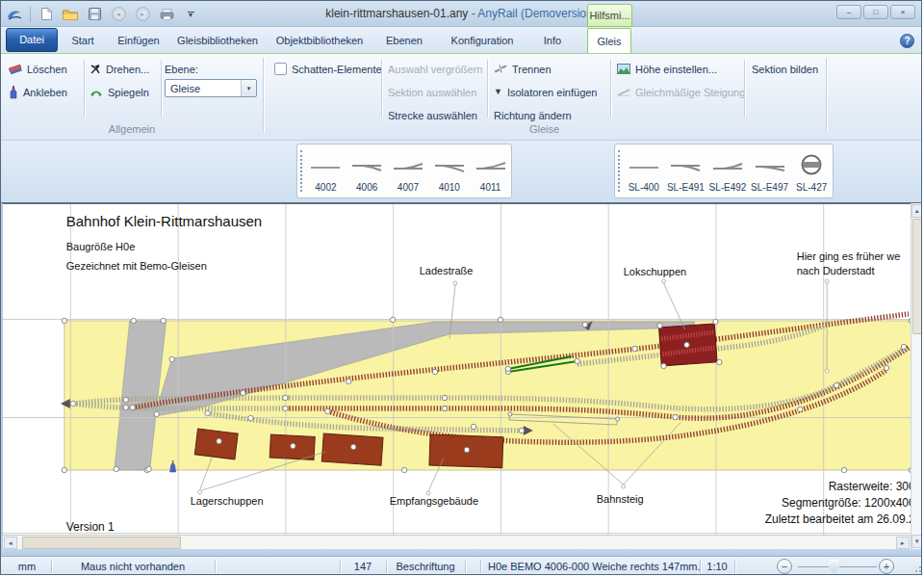 Image resolution: width=924 pixels, height=577 pixels. What do you see at coordinates (916, 541) in the screenshot?
I see `scroll-down-icon: ▼` at bounding box center [916, 541].